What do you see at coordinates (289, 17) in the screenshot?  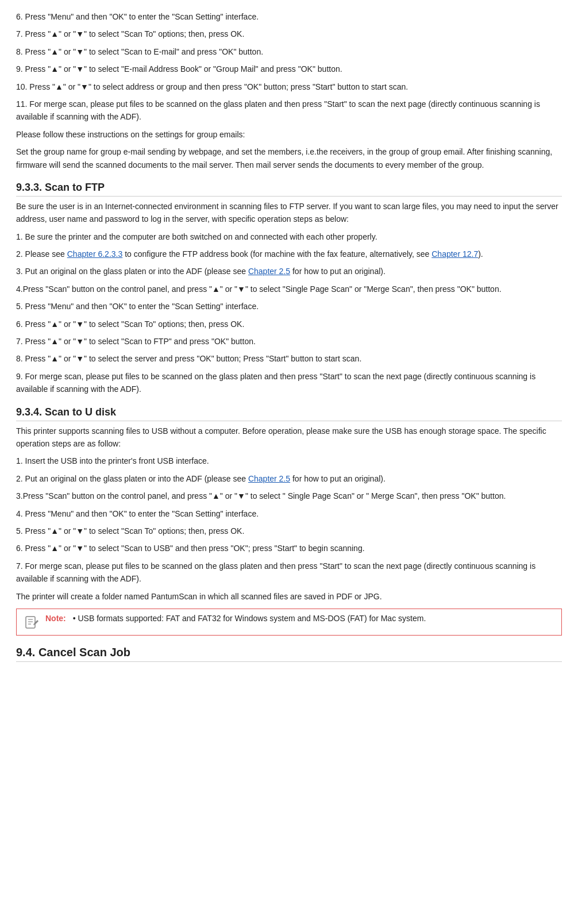 I see `para-6: 6. Press "Menu" and then "OK" to enter t…` at bounding box center [289, 17].